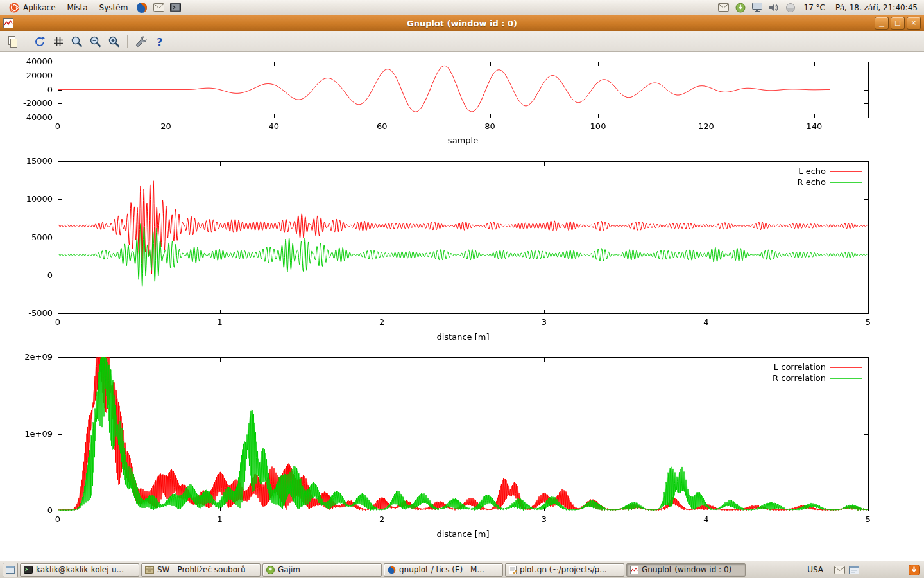  I want to click on gnuplot-icon, so click(634, 570).